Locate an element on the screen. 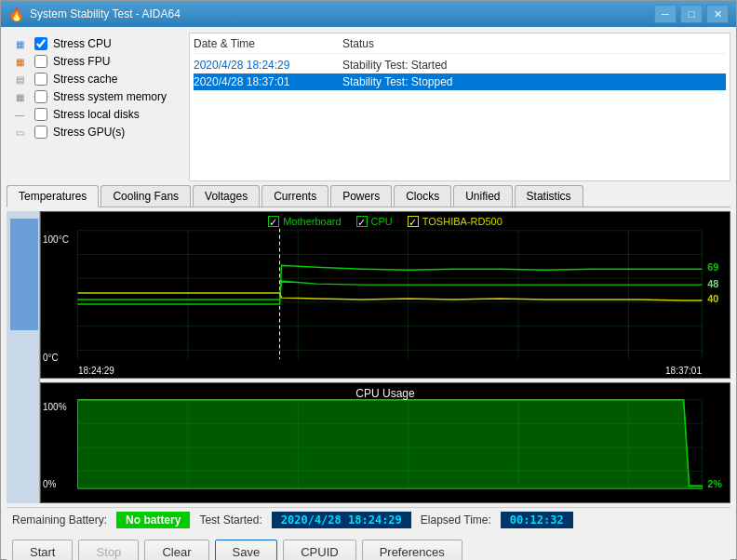  log-row-1: 2020/4/28 18:24:29 Stability Test: Start… is located at coordinates (460, 65).